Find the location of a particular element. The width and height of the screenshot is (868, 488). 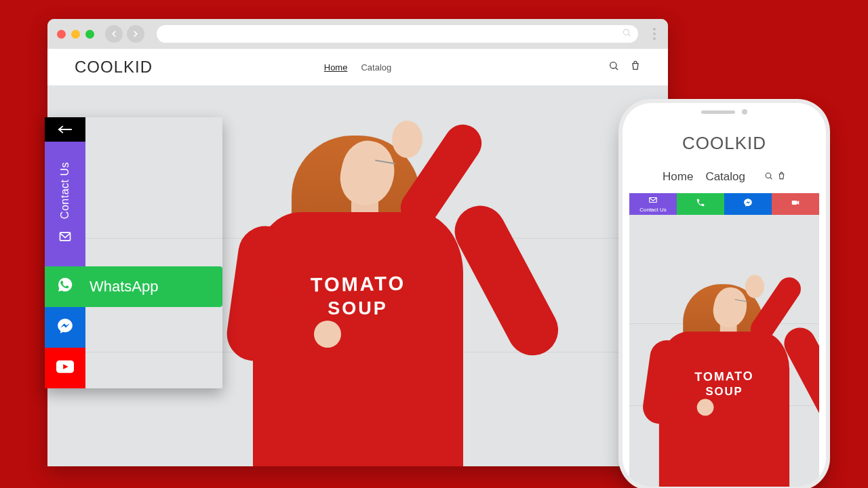

whatsapp-button: WhatsApp is located at coordinates (134, 287).